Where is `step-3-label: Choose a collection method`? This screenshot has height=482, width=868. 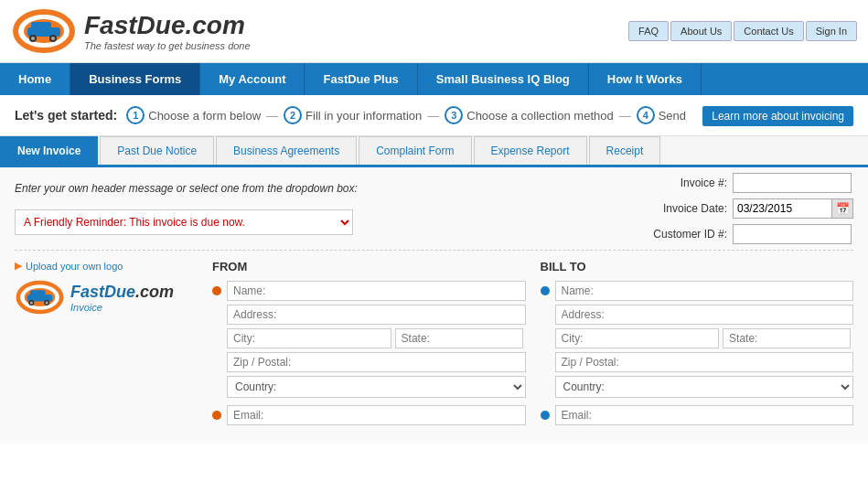
step-3-label: Choose a collection method is located at coordinates (540, 115).